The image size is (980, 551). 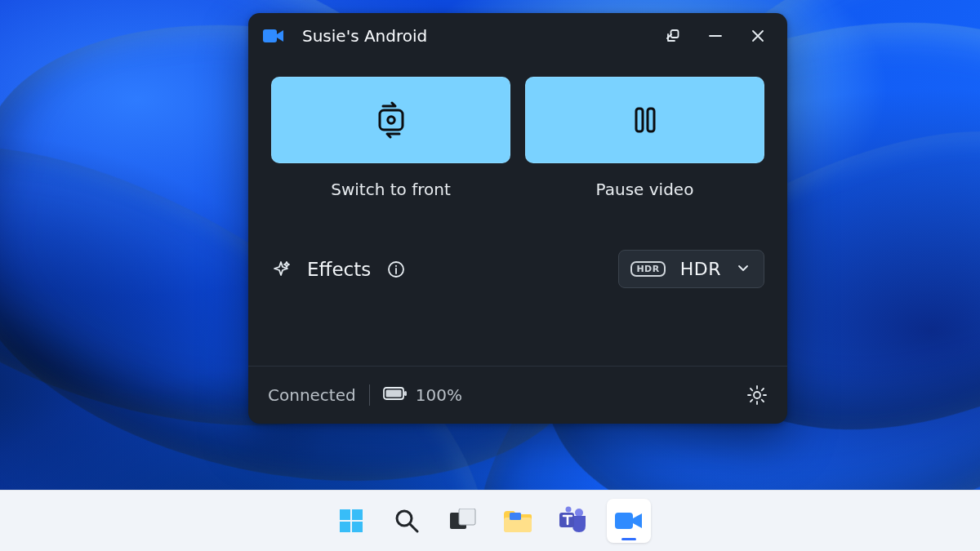 I want to click on close-button, so click(x=758, y=36).